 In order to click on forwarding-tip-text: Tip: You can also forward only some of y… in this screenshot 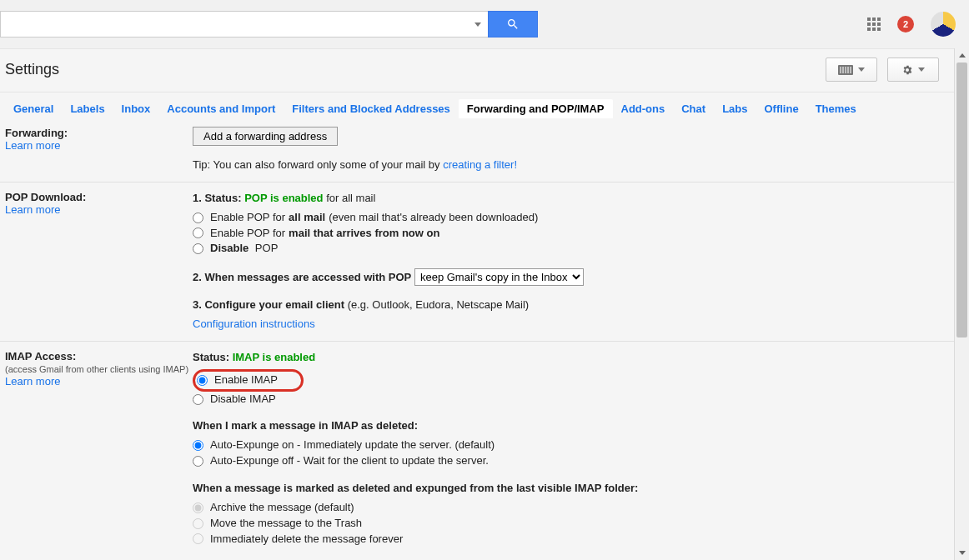, I will do `click(318, 165)`.